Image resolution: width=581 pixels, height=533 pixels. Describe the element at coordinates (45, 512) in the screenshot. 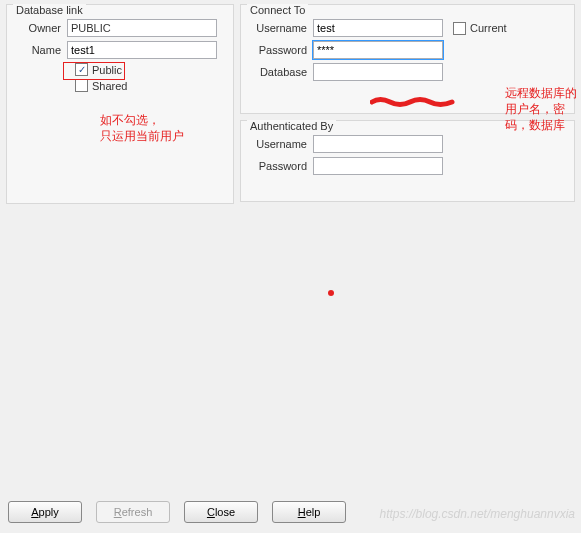

I see `apply-button: Apply` at that location.